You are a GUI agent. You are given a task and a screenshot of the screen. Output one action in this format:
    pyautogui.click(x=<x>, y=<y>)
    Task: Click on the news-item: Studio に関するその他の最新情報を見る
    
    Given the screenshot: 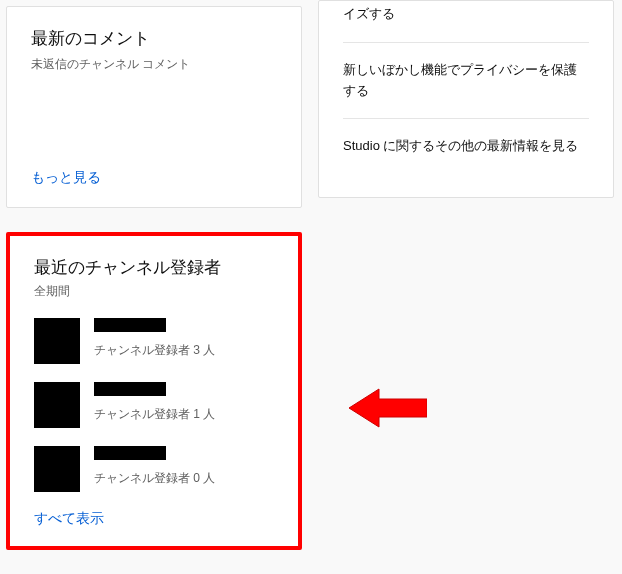 What is the action you would take?
    pyautogui.click(x=466, y=146)
    